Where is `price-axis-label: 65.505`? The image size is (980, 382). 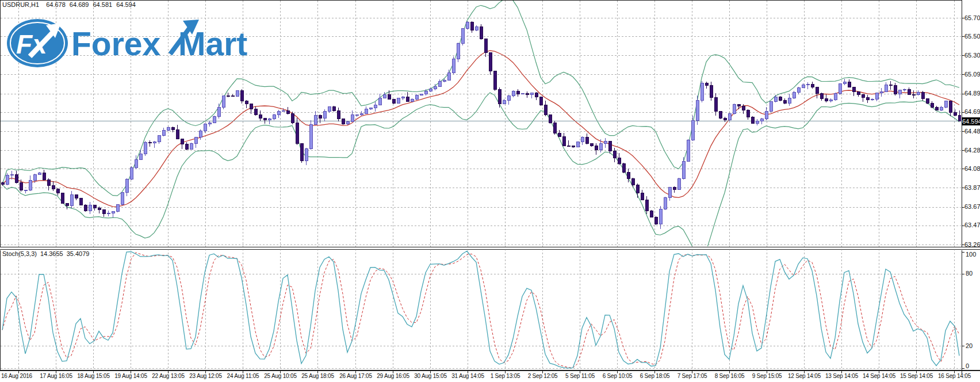 price-axis-label: 65.505 is located at coordinates (972, 37).